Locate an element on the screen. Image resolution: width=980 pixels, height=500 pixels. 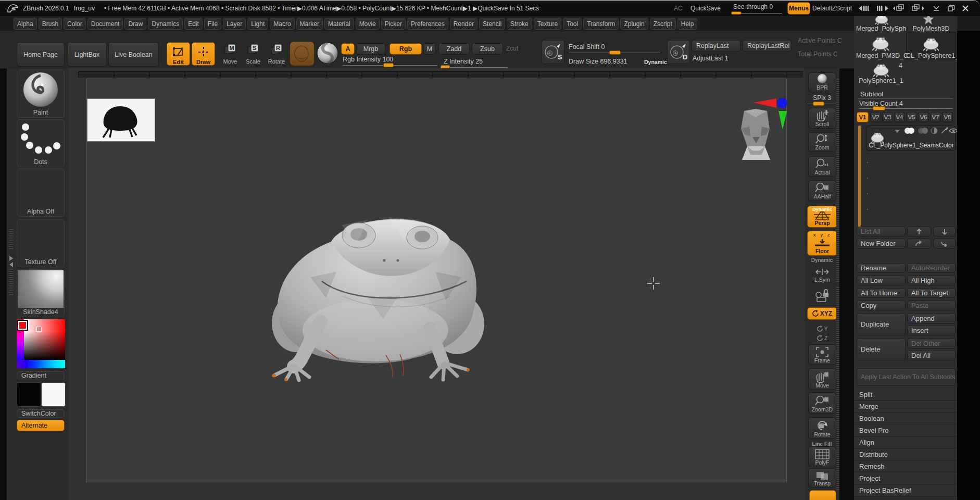
duplicate-button: Duplicate is located at coordinates (881, 324).